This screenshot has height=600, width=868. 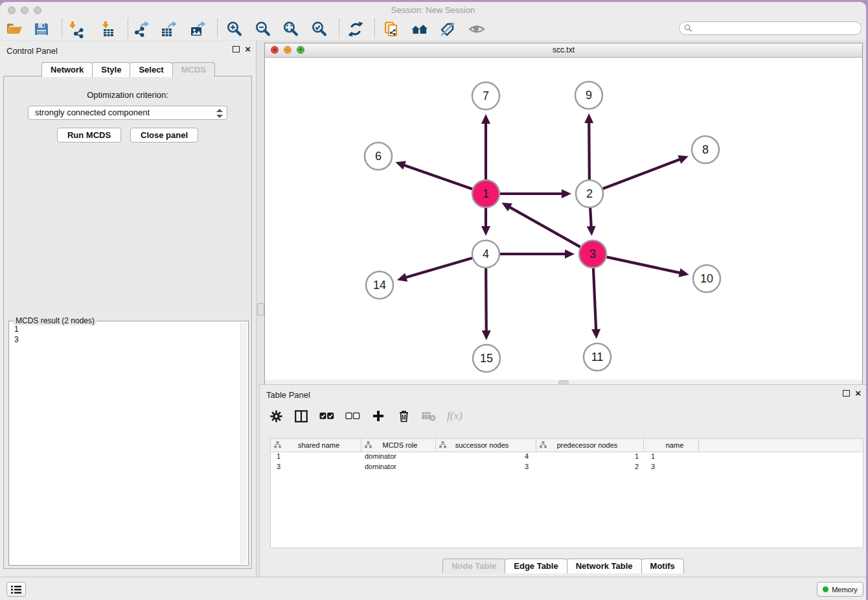 I want to click on tab-style: Style, so click(x=111, y=70).